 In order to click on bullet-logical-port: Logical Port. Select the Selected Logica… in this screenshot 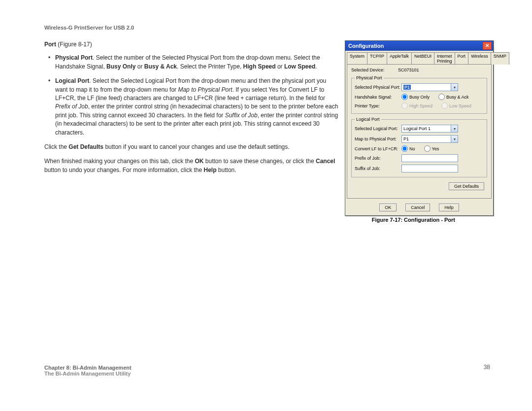, I will do `click(192, 107)`.